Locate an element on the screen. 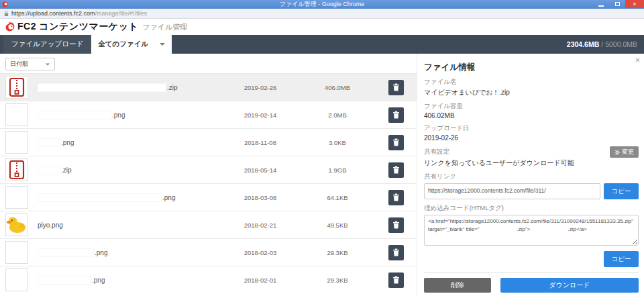  duck-thumbnail is located at coordinates (17, 225).